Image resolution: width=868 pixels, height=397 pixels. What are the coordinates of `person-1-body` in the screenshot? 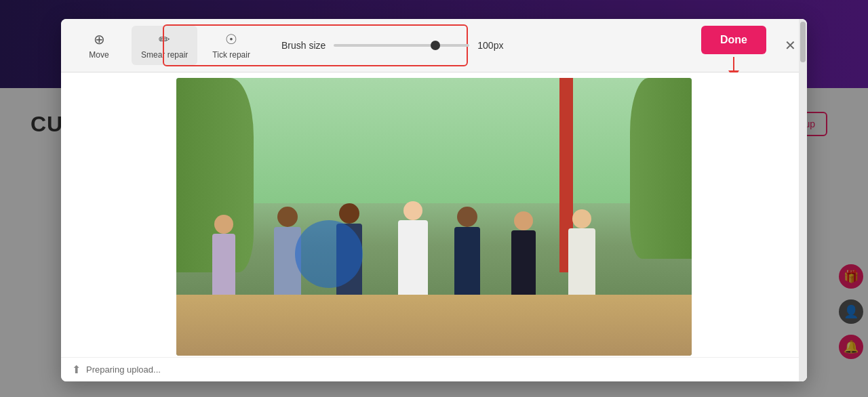 It's located at (224, 264).